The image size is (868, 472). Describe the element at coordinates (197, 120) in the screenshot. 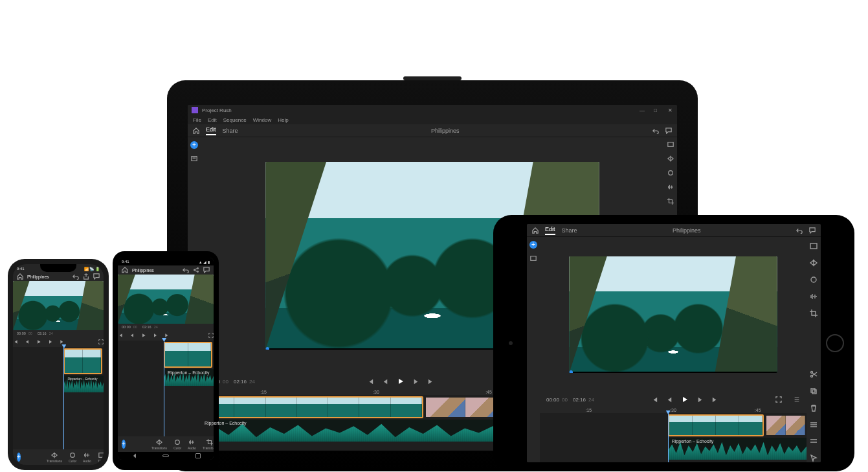

I see `menu-file: File` at that location.